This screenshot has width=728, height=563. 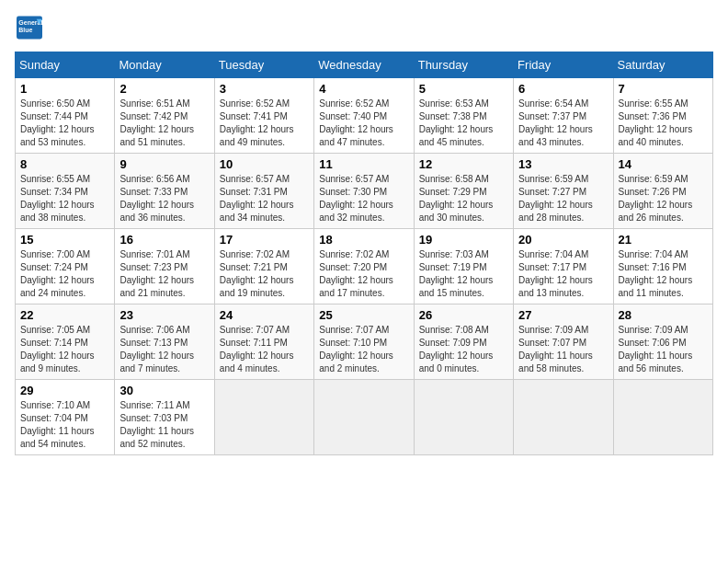 I want to click on header-friday: Friday, so click(x=563, y=65).